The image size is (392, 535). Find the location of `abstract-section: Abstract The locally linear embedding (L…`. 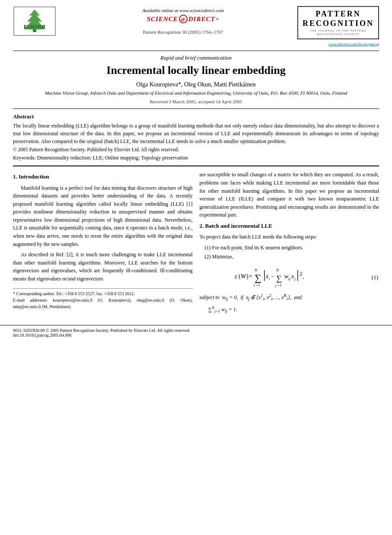

abstract-section: Abstract The locally linear embedding (L… is located at coordinates (196, 137).